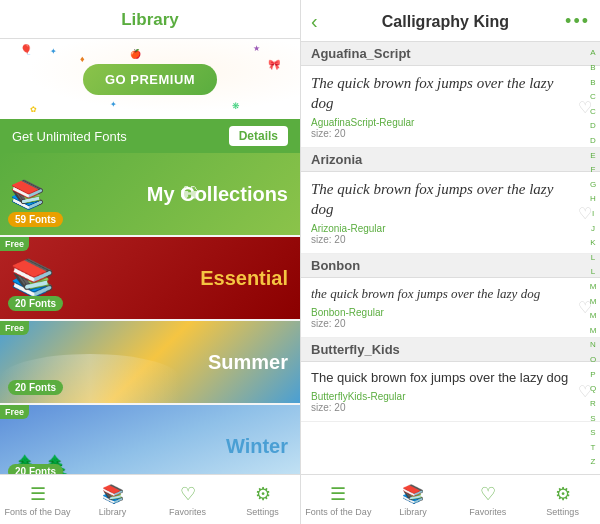 The height and width of the screenshot is (524, 600). What do you see at coordinates (440, 200) in the screenshot?
I see `arizonia-preview: The quick brown fox jumps over the lazy …` at bounding box center [440, 200].